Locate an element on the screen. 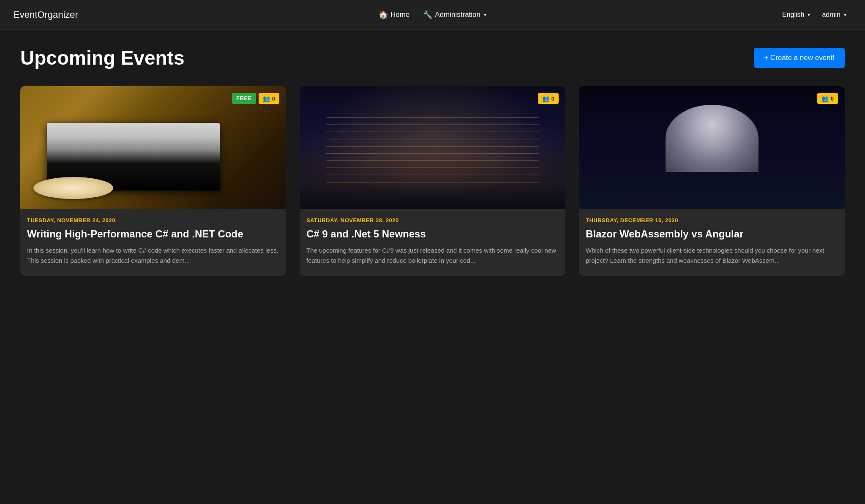 Image resolution: width=865 pixels, height=504 pixels. event-description: The upcoming features for C#9 was just r… is located at coordinates (433, 256).